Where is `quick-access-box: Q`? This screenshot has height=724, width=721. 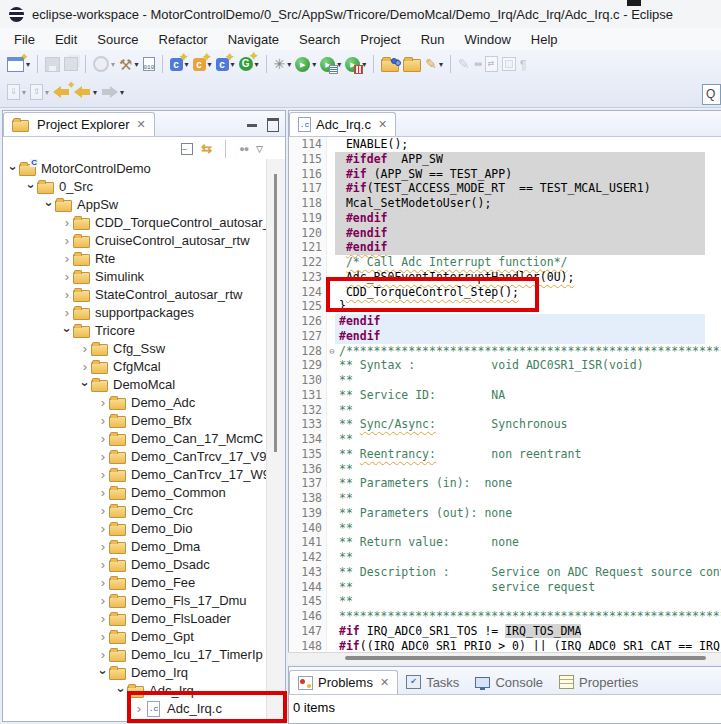 quick-access-box: Q is located at coordinates (712, 94).